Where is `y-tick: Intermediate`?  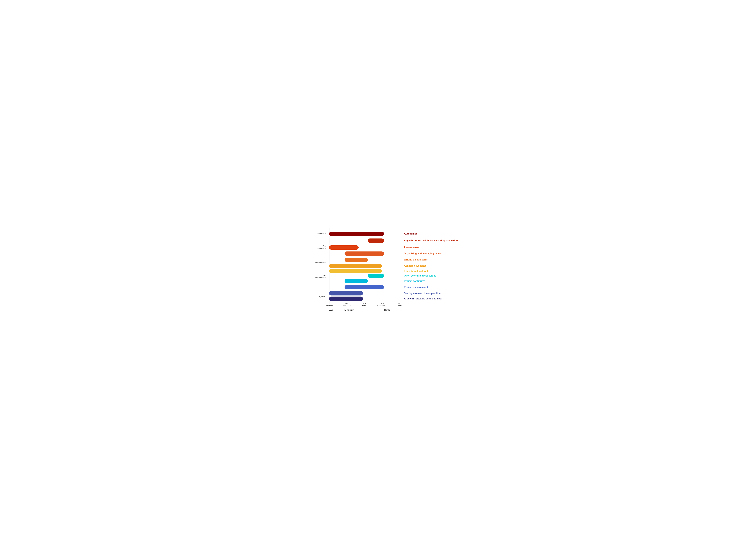 y-tick: Intermediate is located at coordinates (320, 263).